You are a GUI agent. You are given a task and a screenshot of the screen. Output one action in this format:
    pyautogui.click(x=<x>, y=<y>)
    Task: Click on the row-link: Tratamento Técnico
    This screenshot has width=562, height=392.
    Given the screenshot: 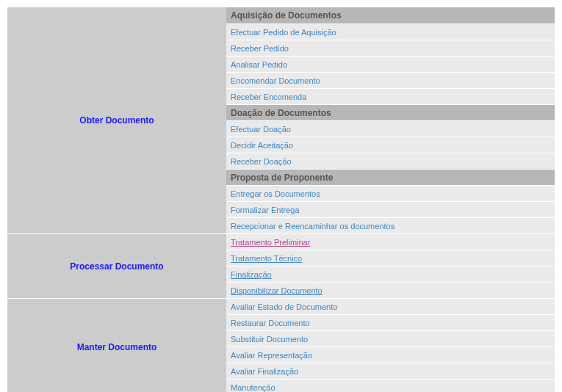 What is the action you would take?
    pyautogui.click(x=391, y=258)
    